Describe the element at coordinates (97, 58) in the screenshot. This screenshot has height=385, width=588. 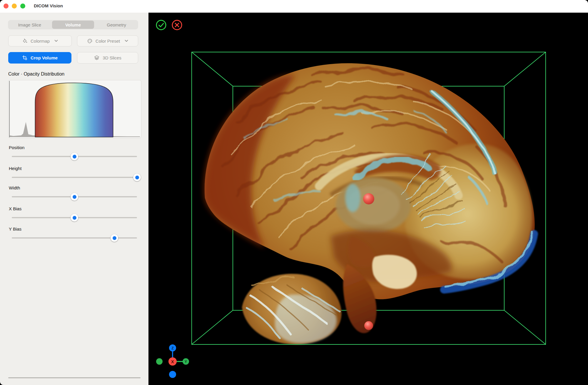
I see `layers-icon` at that location.